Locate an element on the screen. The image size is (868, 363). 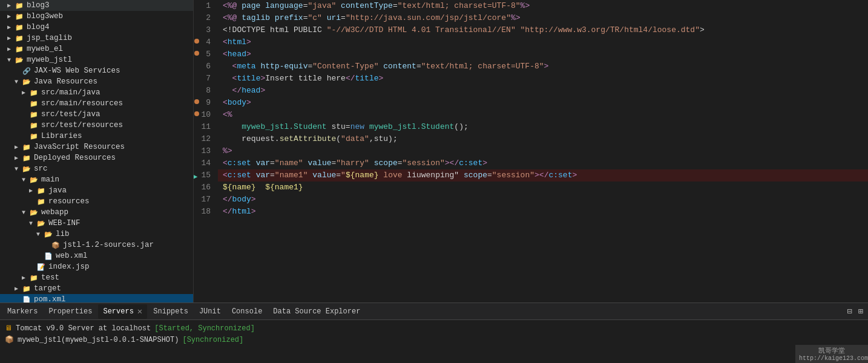
sidebar-item-lib: 📂lib is located at coordinates (97, 234).